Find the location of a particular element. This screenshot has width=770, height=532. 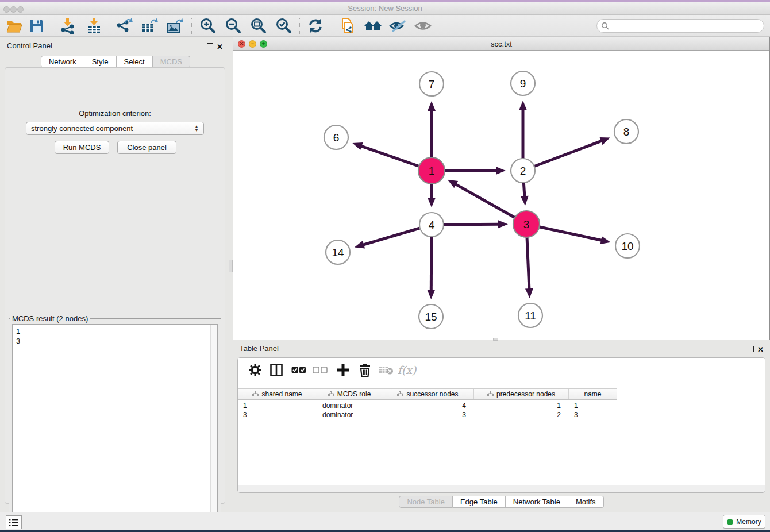

table-cell: 4 is located at coordinates (428, 406).